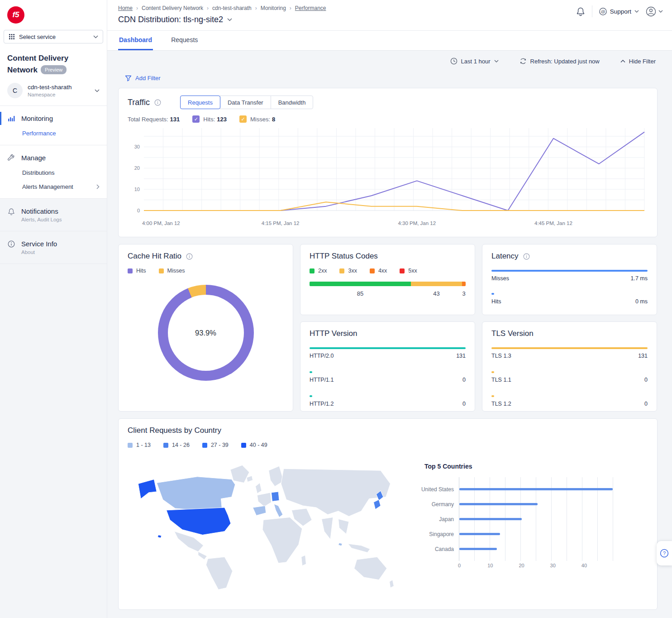 This screenshot has height=618, width=672. I want to click on top5-axis-ticks: 010203040, so click(537, 567).